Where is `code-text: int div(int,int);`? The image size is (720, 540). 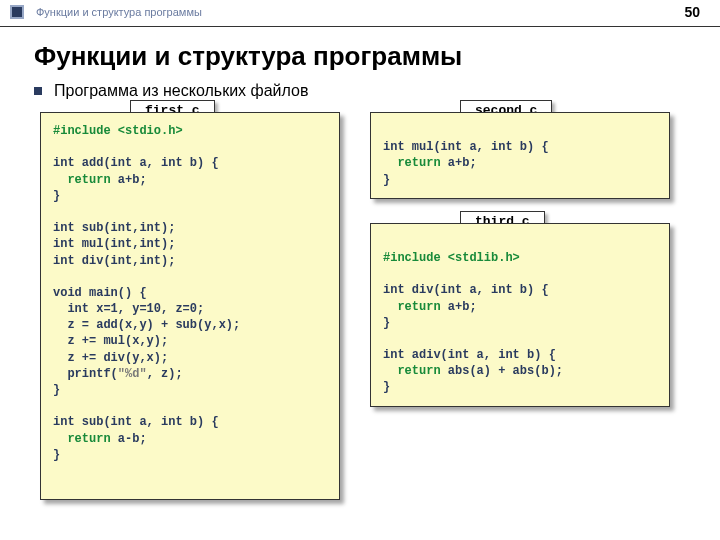 code-text: int div(int,int); is located at coordinates (114, 261).